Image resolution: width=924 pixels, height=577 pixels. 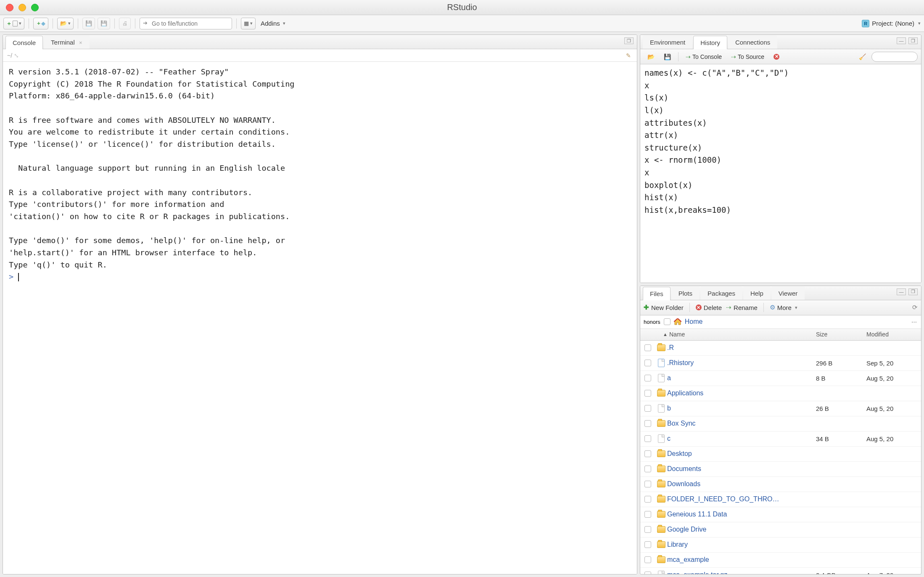 What do you see at coordinates (781, 571) in the screenshot?
I see `file-row: mca_example.tar.gz2.4 GBAug 7, 20` at bounding box center [781, 571].